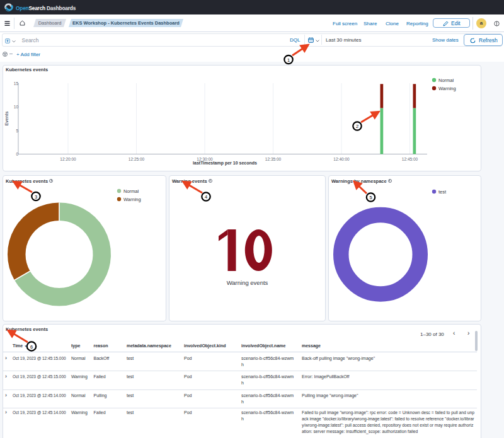 The image size is (504, 438). I want to click on svg-text: Events, so click(6, 118).